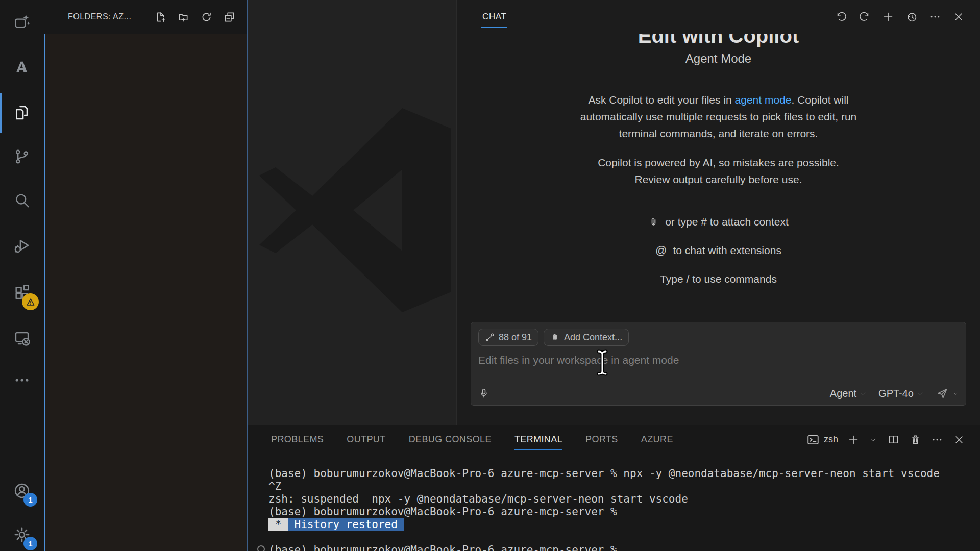  I want to click on sidebar-actions, so click(195, 17).